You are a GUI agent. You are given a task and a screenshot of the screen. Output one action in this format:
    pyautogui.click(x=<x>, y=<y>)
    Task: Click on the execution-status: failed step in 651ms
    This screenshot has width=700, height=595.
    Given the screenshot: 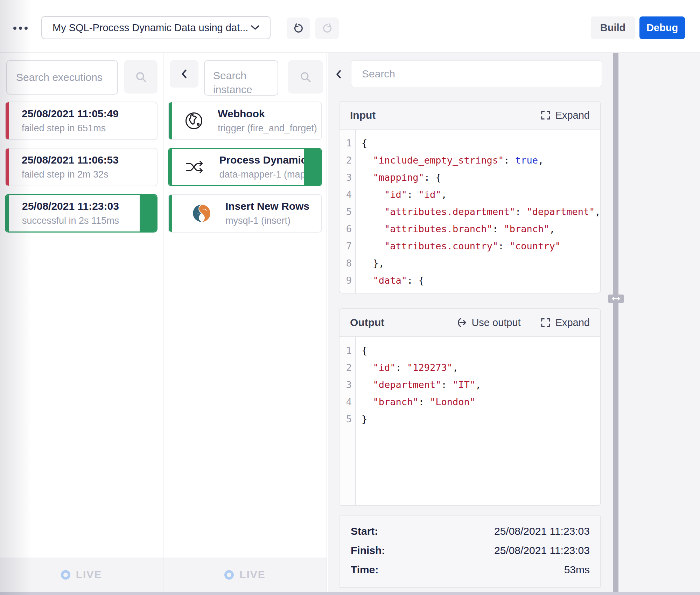 What is the action you would take?
    pyautogui.click(x=89, y=128)
    